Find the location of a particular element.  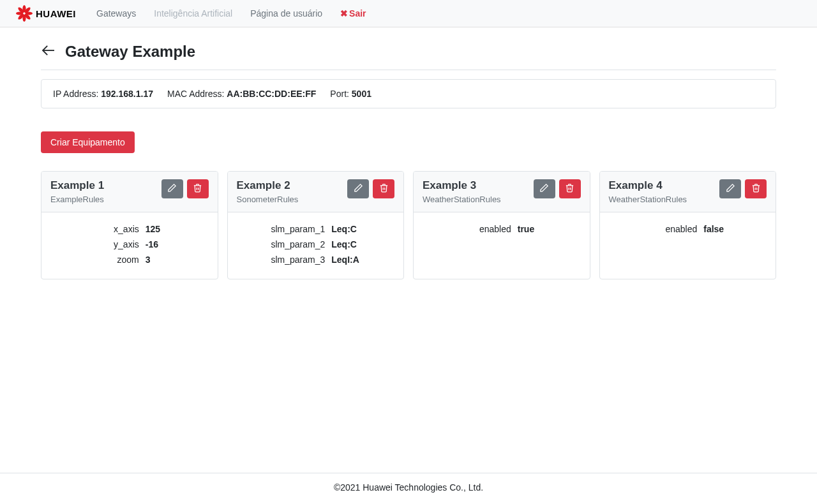

page-header: Gateway Example is located at coordinates (408, 54).